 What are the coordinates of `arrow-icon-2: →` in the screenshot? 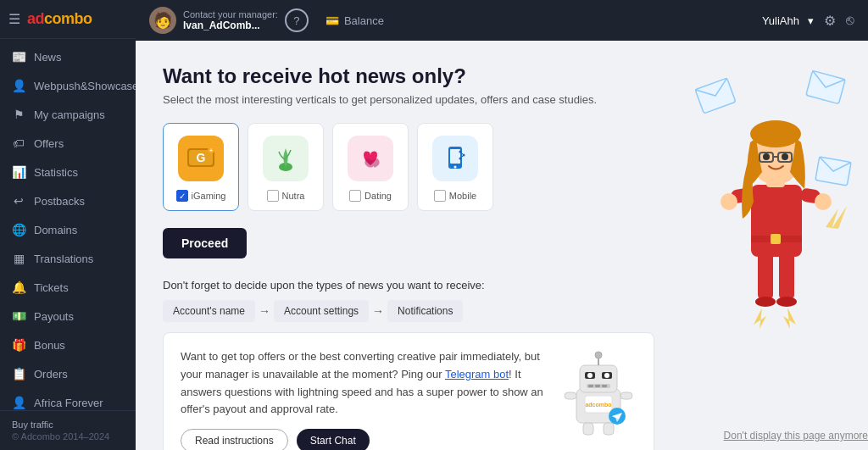 It's located at (378, 311).